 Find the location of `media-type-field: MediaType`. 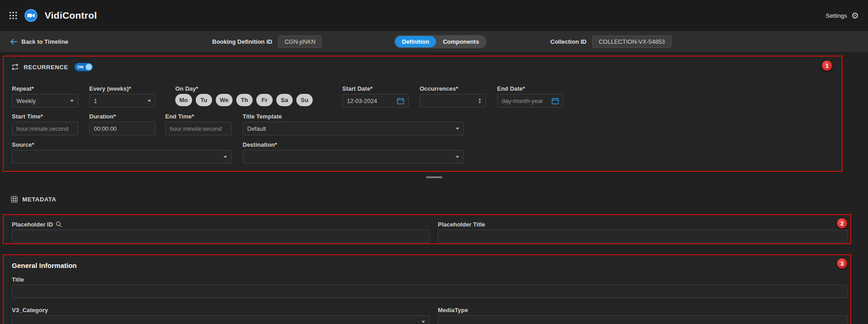

media-type-field: MediaType is located at coordinates (643, 315).